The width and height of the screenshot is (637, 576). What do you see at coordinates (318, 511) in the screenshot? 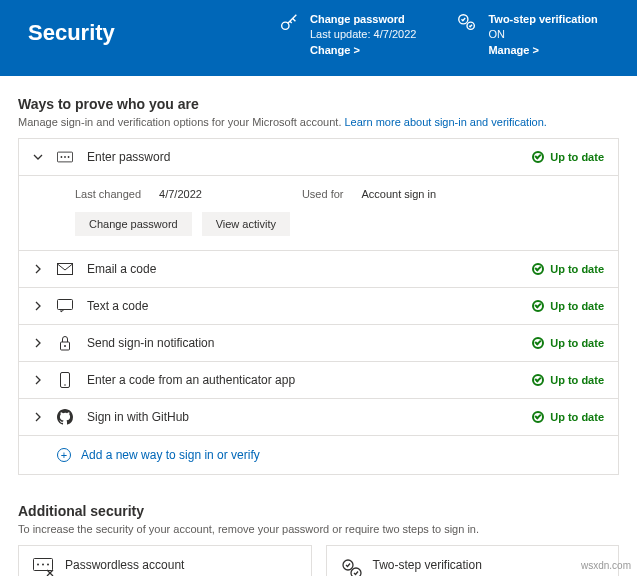
I see `section-heading: Additional security` at bounding box center [318, 511].